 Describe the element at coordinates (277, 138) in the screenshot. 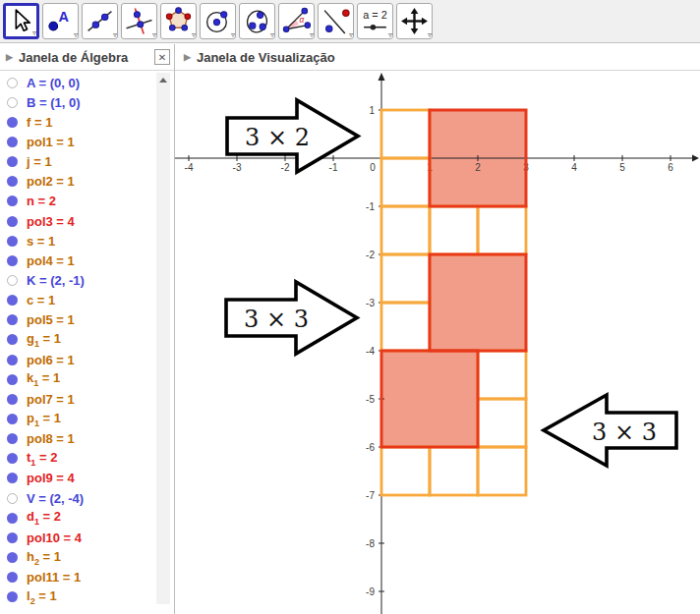

I see `block-arrow-label: 3 × 2` at that location.